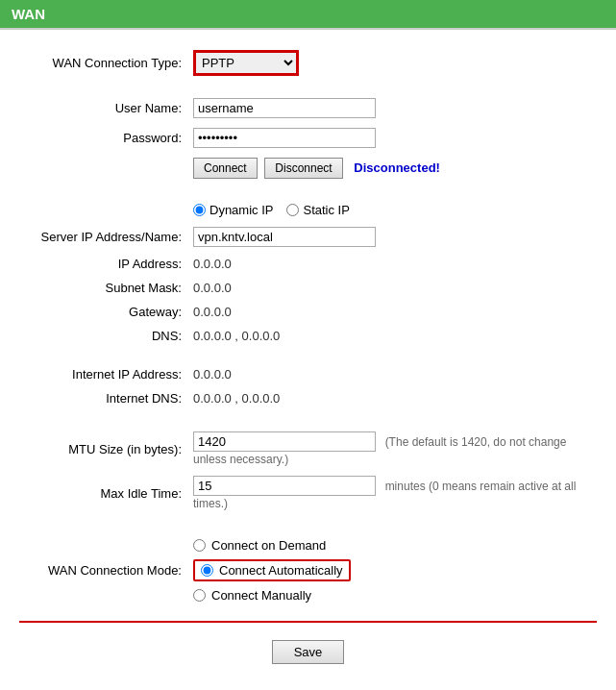  What do you see at coordinates (104, 263) in the screenshot?
I see `ip-address-label: IP Address:` at bounding box center [104, 263].